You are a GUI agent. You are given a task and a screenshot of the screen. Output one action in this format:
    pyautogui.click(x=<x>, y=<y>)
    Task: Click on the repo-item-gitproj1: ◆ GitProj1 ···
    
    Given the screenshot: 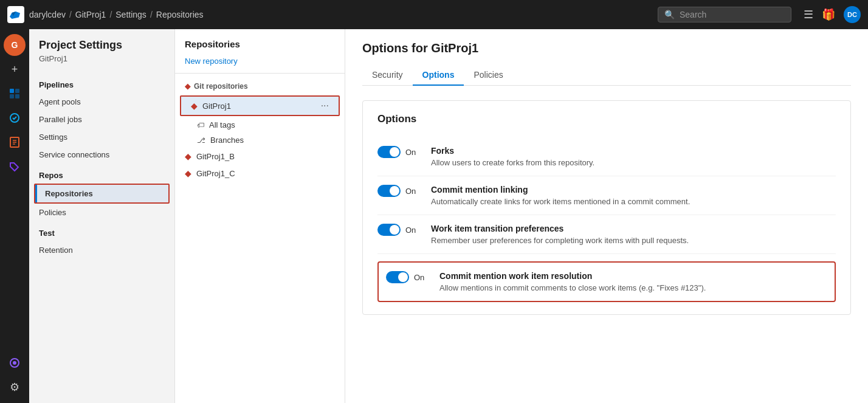 What is the action you would take?
    pyautogui.click(x=260, y=106)
    